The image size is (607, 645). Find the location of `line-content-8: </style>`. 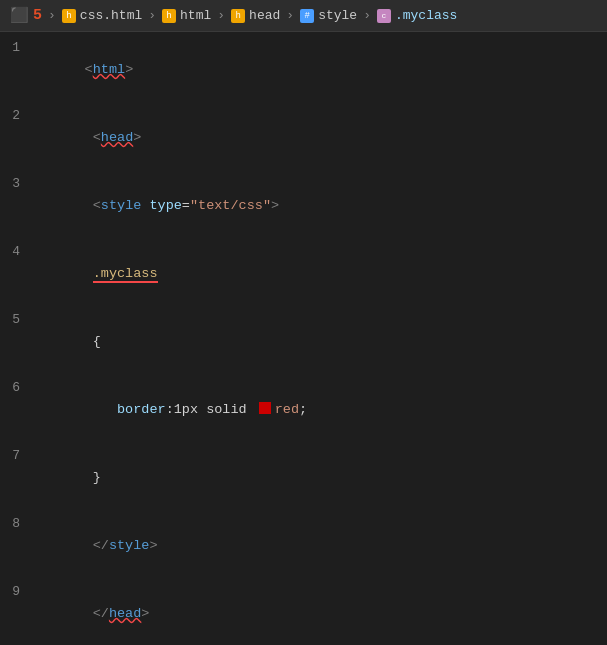

line-content-8: </style> is located at coordinates (322, 546).